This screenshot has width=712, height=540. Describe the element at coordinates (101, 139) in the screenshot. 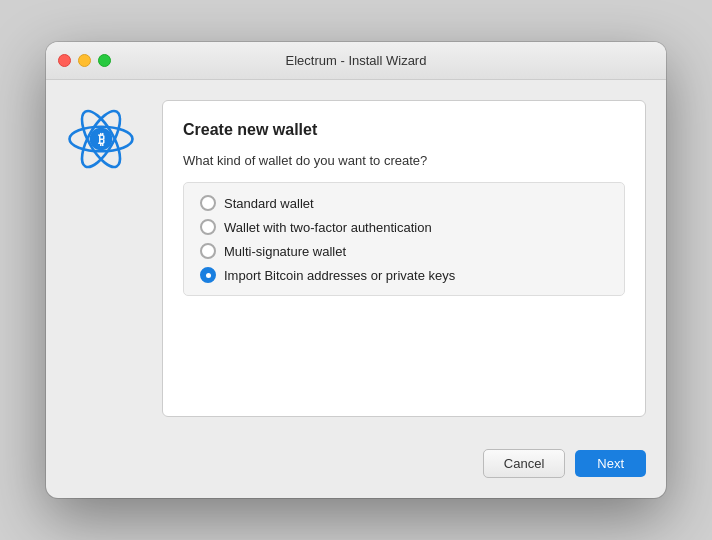

I see `electrum-logo: ₿` at that location.